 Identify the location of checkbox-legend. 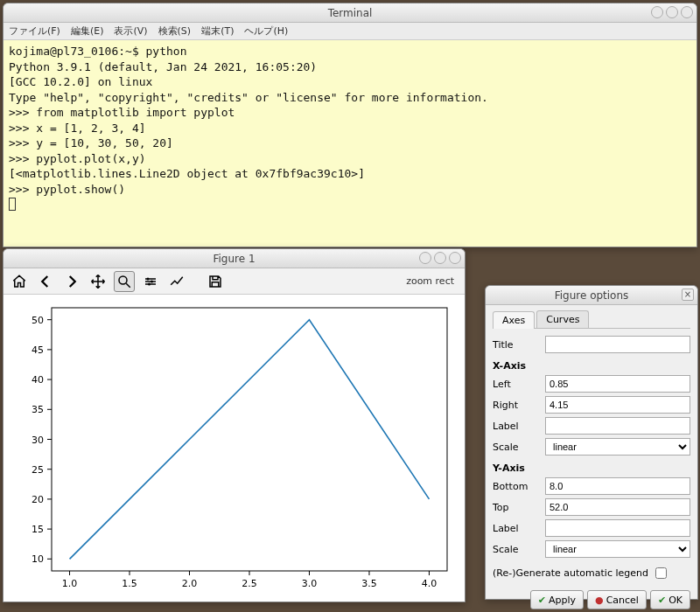
(662, 574).